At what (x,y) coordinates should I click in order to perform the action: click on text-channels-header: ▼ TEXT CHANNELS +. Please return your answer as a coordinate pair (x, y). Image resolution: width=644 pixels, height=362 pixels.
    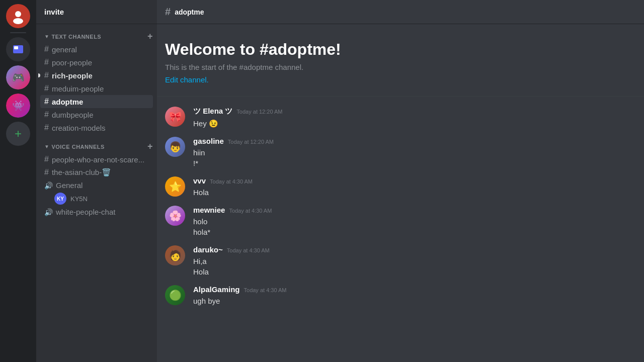
    Looking at the image, I should click on (97, 35).